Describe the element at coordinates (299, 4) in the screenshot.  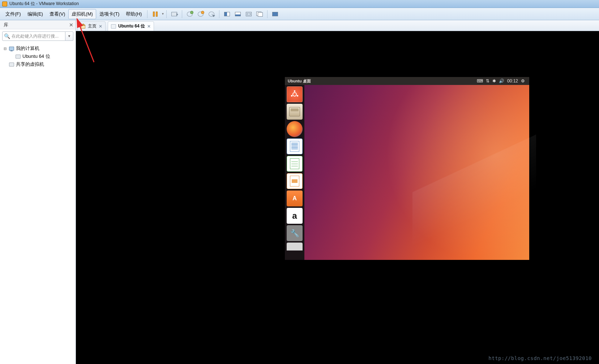
I see `window-titlebar: Ubuntu 64 位 - VMware Workstation` at that location.